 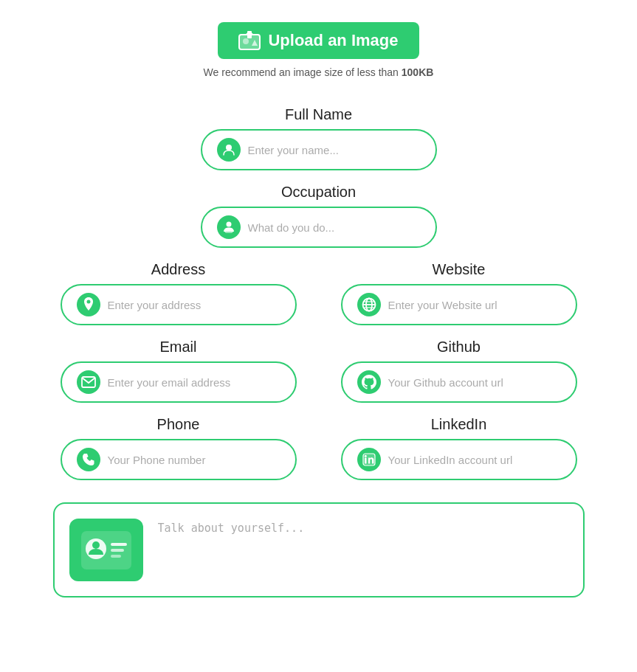 What do you see at coordinates (179, 305) in the screenshot?
I see `address-input-wrapper` at bounding box center [179, 305].